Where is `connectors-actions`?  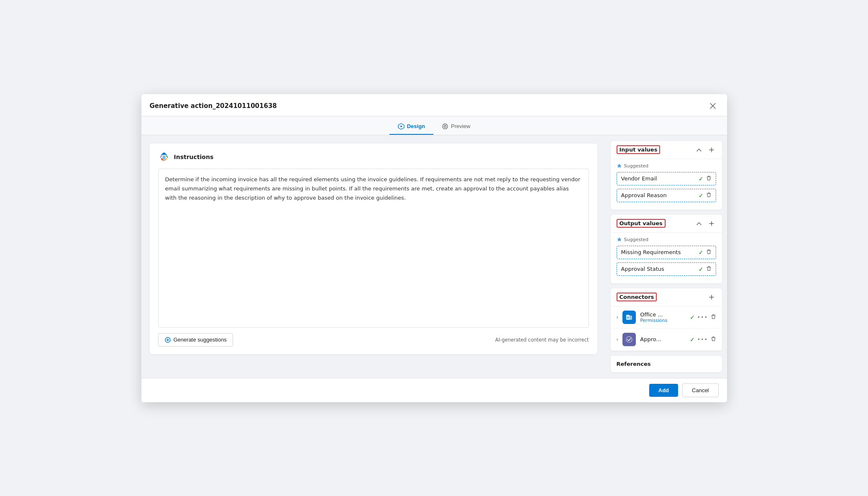 connectors-actions is located at coordinates (712, 297).